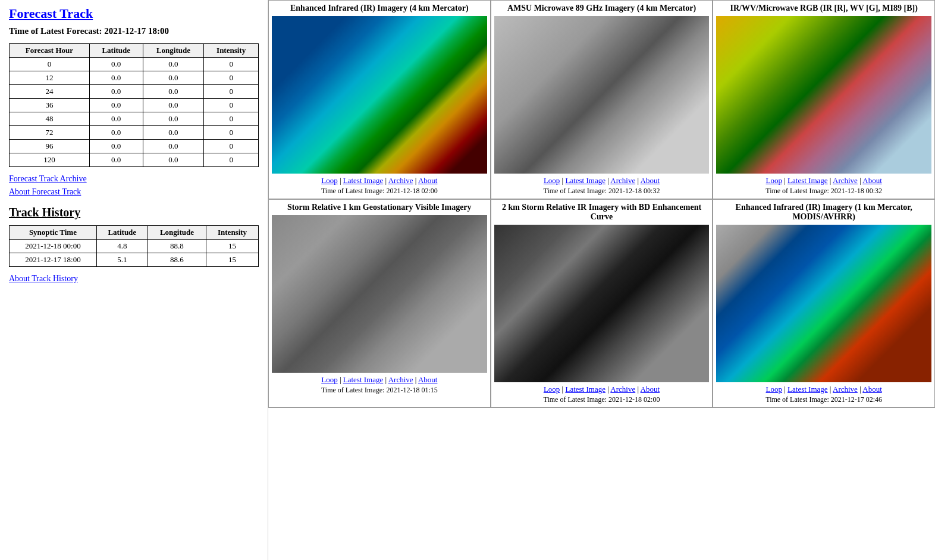  What do you see at coordinates (602, 389) in the screenshot?
I see `imagery-links-storm-ir-bd: Loop | Latest Image | Archive | About` at bounding box center [602, 389].